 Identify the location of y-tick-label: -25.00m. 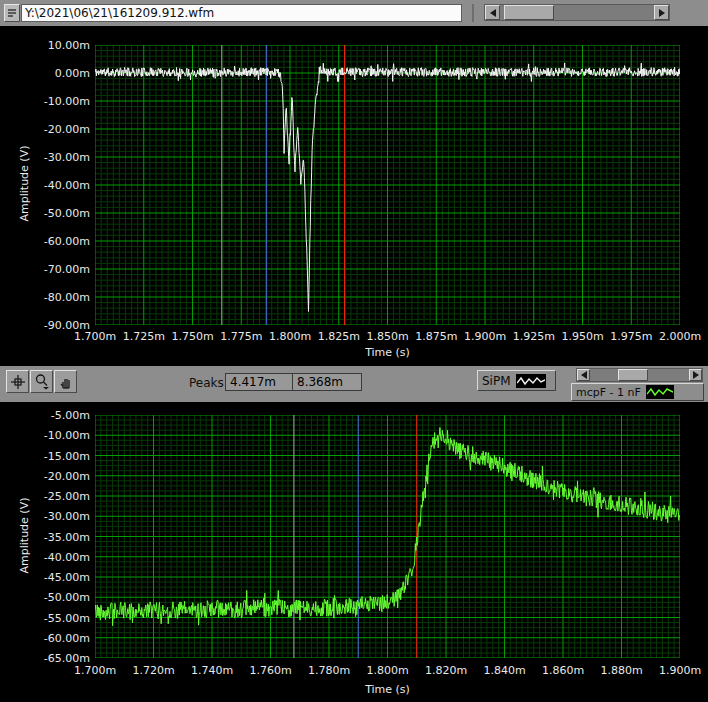
(62, 496).